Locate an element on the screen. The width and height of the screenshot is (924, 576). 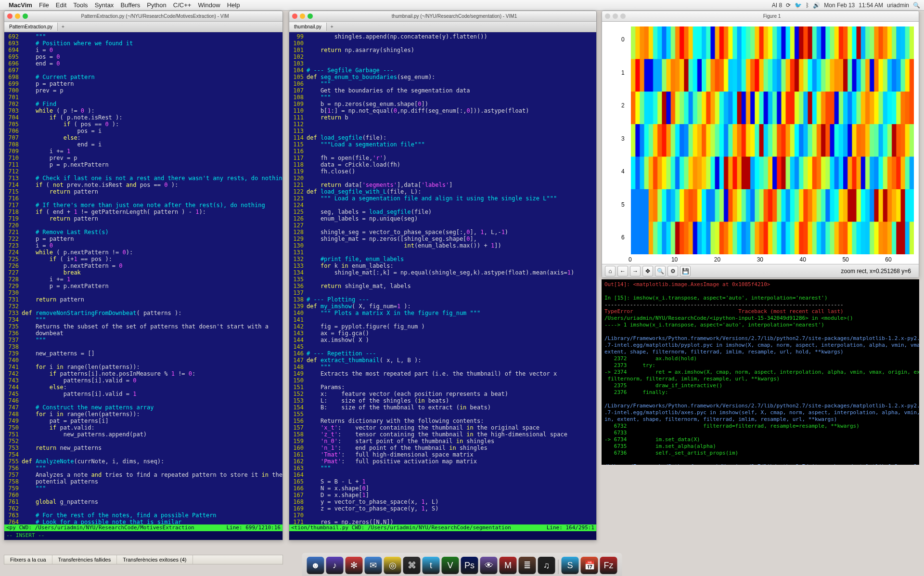
configure-icon: ⚙ is located at coordinates (673, 271).